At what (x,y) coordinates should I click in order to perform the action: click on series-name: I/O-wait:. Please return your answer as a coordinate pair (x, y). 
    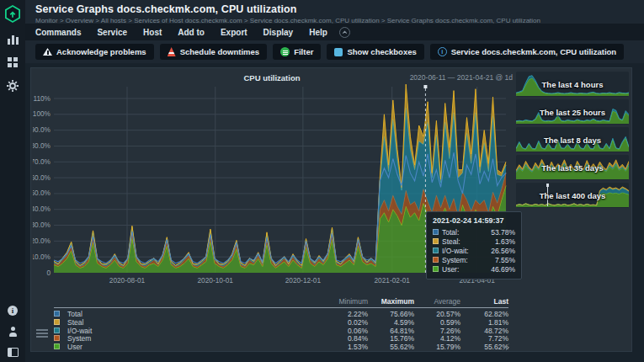
    Looking at the image, I should click on (462, 251).